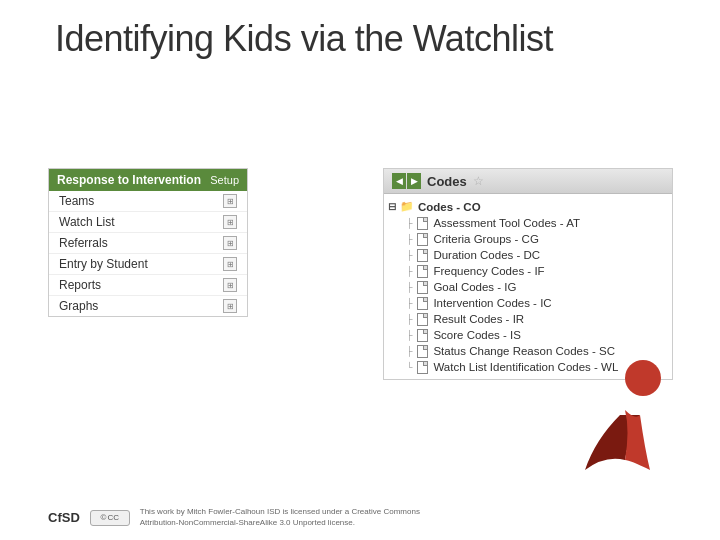  Describe the element at coordinates (492, 303) in the screenshot. I see `tree-item-label: Intervention Codes - IC` at that location.